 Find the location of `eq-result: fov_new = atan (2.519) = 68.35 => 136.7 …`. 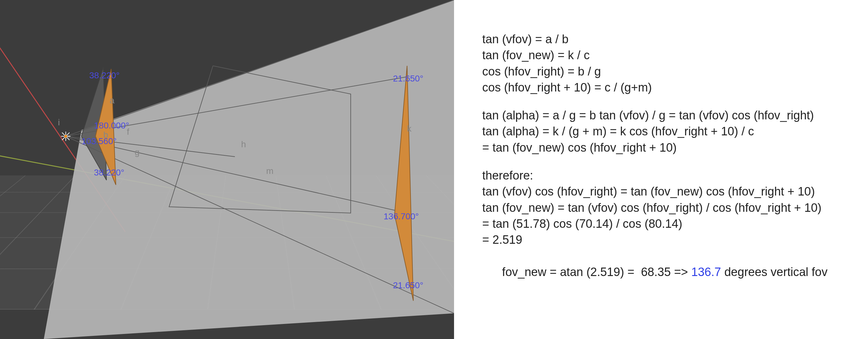

eq-result: fov_new = atan (2.519) = 68.35 => 136.7 … is located at coordinates (664, 273).